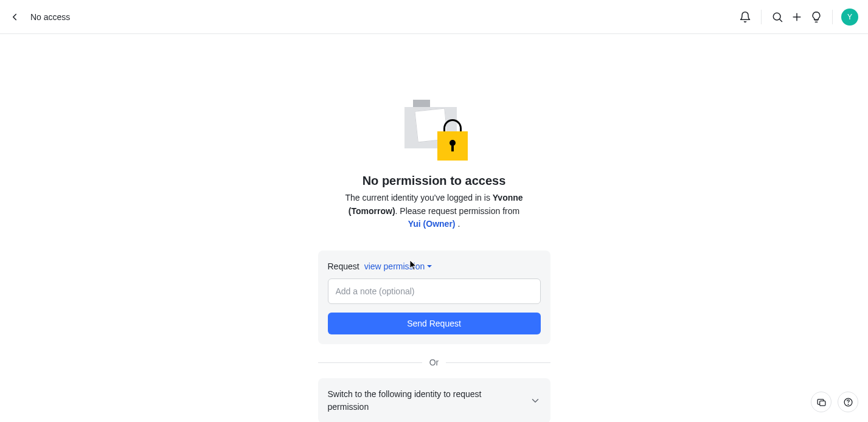  What do you see at coordinates (848, 403) in the screenshot?
I see `help-icon` at bounding box center [848, 403].